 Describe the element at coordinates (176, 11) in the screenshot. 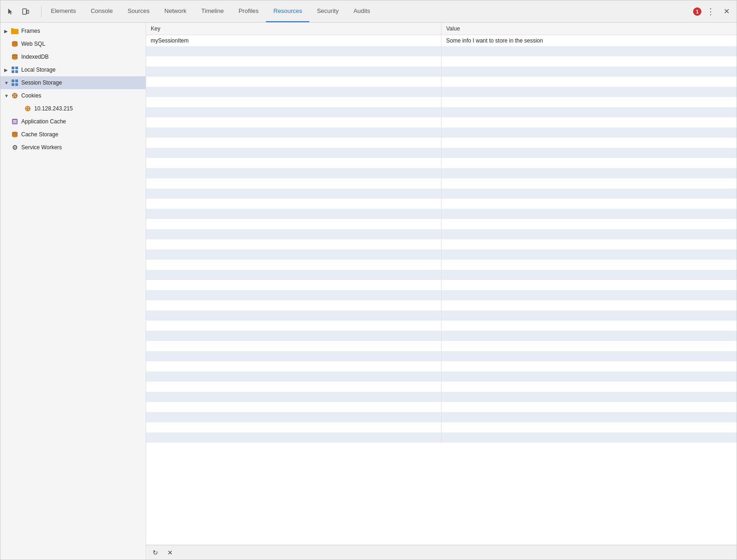

I see `tab-network: Network` at that location.